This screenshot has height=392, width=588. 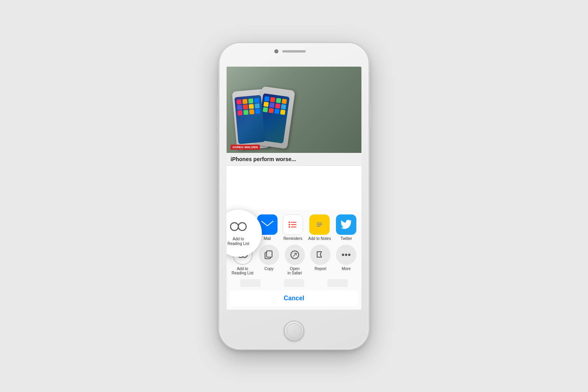 What do you see at coordinates (294, 51) in the screenshot?
I see `speaker-grille` at bounding box center [294, 51].